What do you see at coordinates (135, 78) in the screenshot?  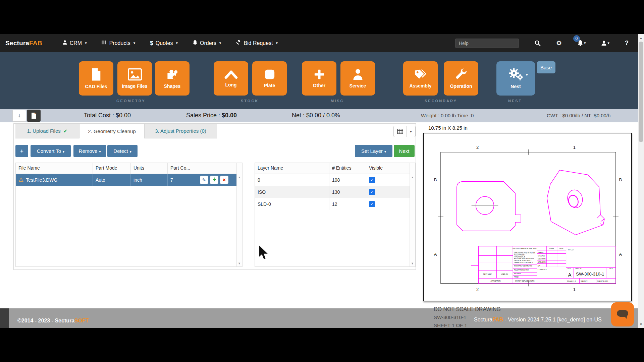 I see `image-files-button: Image Files` at bounding box center [135, 78].